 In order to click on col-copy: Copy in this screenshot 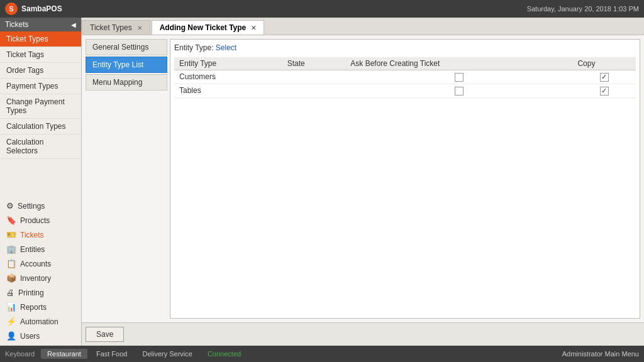, I will do `click(604, 64)`.